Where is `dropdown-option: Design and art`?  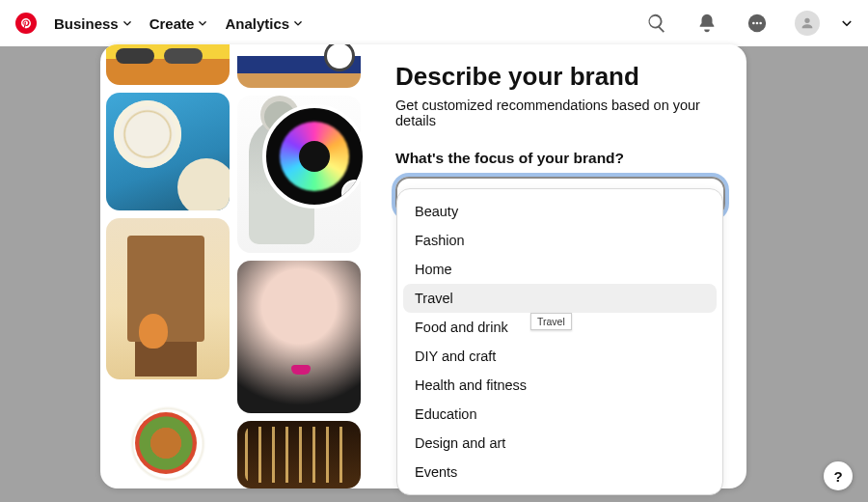 dropdown-option: Design and art is located at coordinates (559, 443).